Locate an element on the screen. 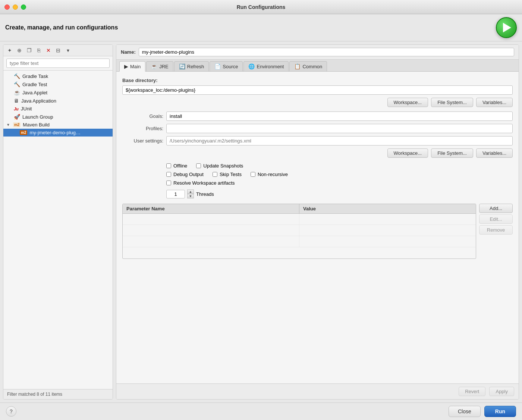 The width and height of the screenshot is (522, 420). jre-tab-icon: ☕ is located at coordinates (154, 66).